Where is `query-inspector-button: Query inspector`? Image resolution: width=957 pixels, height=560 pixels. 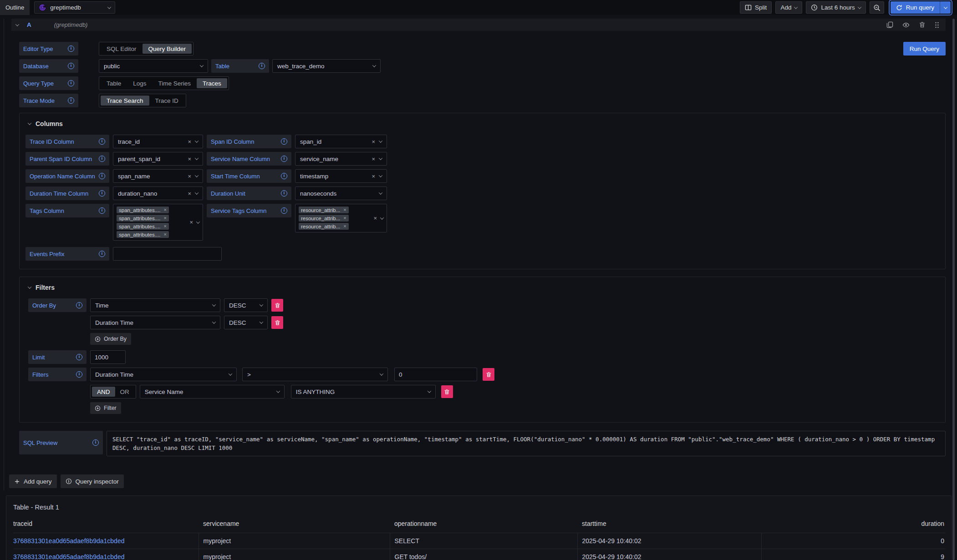 query-inspector-button: Query inspector is located at coordinates (92, 481).